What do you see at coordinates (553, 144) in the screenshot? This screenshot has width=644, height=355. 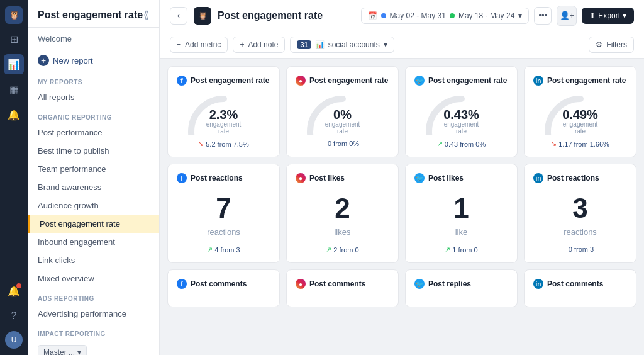 I see `trend-down-icon: ↘` at bounding box center [553, 144].